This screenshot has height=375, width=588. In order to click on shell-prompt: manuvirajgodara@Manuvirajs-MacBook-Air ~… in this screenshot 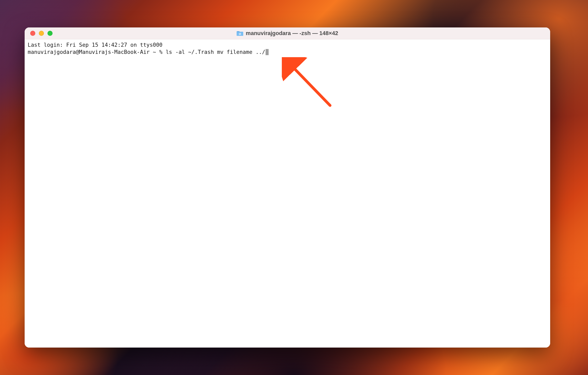, I will do `click(97, 52)`.